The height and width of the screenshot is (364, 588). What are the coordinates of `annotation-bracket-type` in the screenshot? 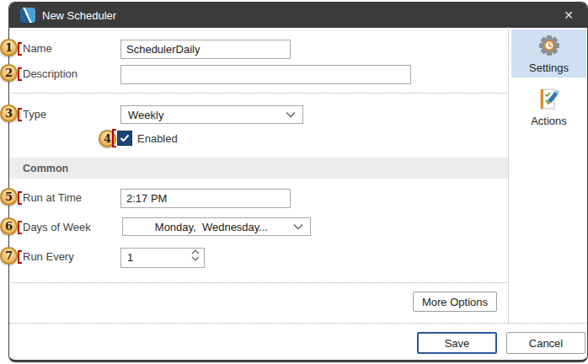 It's located at (20, 115).